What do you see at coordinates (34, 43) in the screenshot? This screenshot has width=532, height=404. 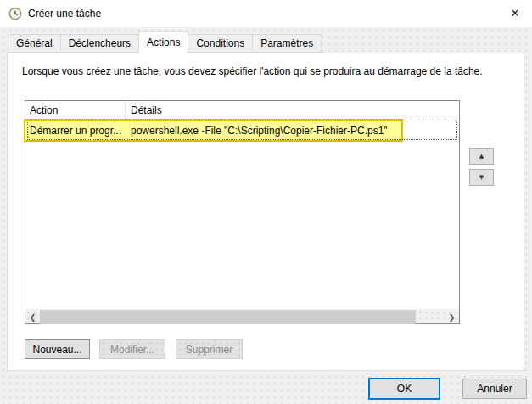 I see `tab-general: Général` at bounding box center [34, 43].